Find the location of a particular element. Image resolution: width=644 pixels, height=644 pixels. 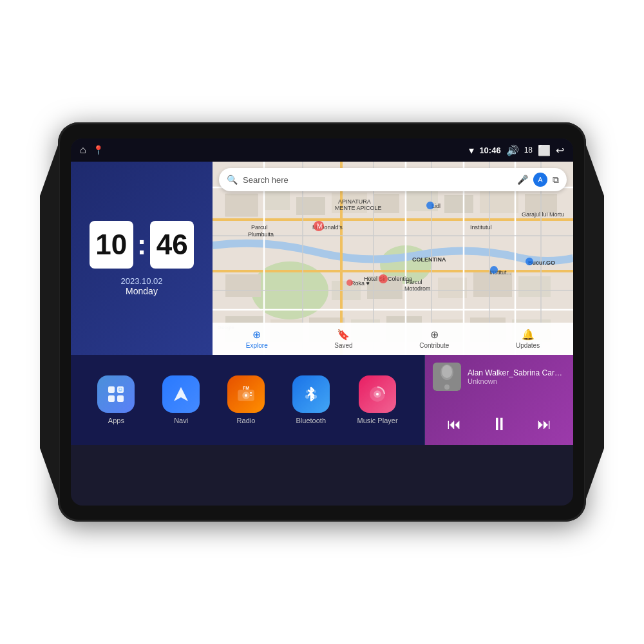

svg-text: COLENTINA is located at coordinates (429, 260).